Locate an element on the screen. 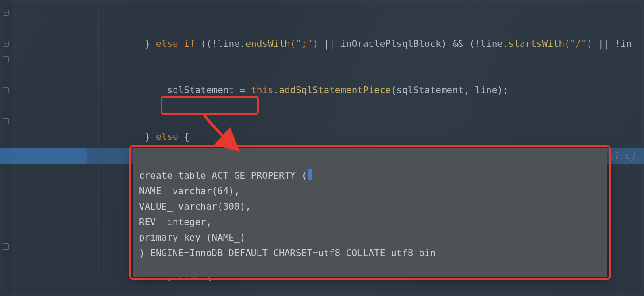 The width and height of the screenshot is (644, 296). popup-line: primary key (NAME_) is located at coordinates (192, 238).